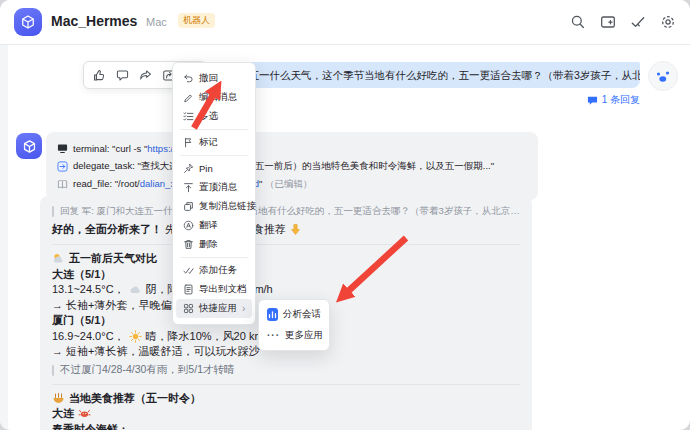  I want to click on terminal-icon, so click(62, 148).